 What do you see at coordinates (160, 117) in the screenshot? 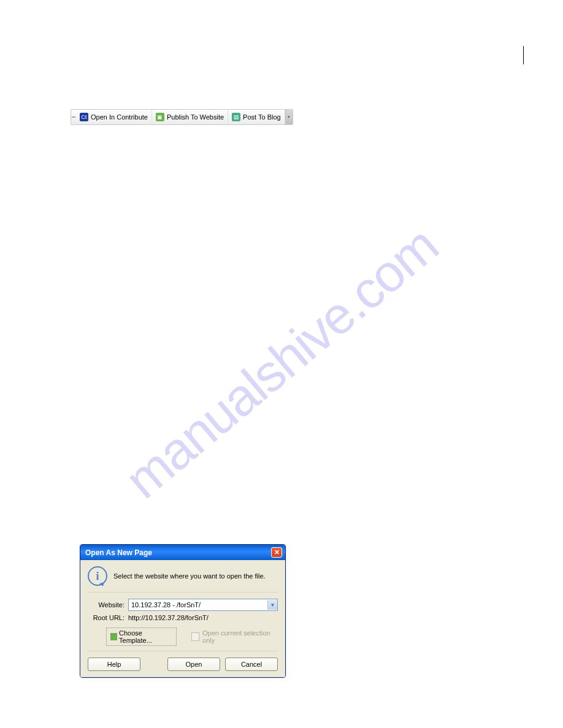
I see `publish-icon: ▣` at bounding box center [160, 117].